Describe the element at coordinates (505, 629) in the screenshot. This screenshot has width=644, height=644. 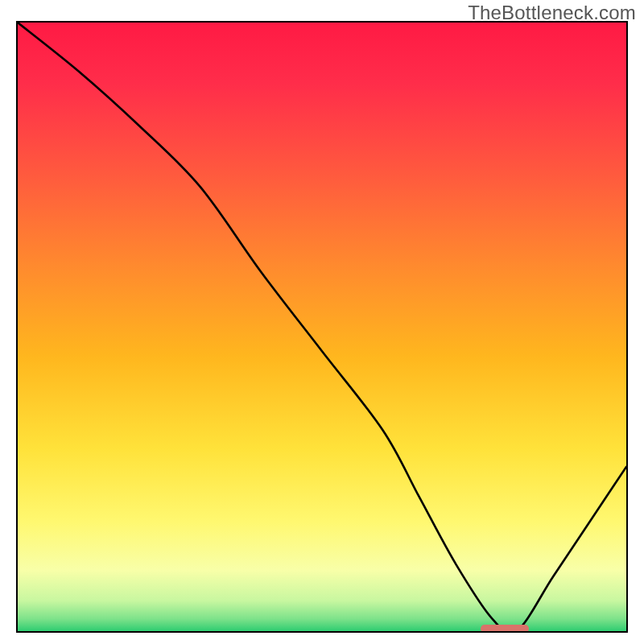
I see `optimal-point-marker` at that location.